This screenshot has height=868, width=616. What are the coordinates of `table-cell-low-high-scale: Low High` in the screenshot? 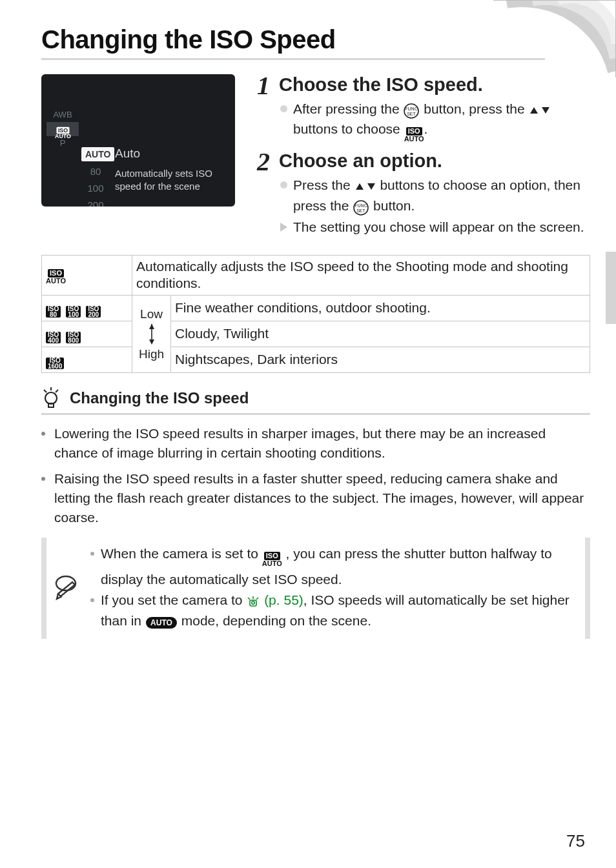 It's located at (152, 334).